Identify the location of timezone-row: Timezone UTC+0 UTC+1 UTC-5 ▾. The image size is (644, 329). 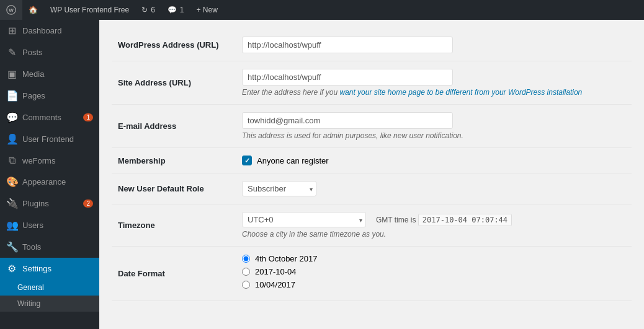
(372, 226).